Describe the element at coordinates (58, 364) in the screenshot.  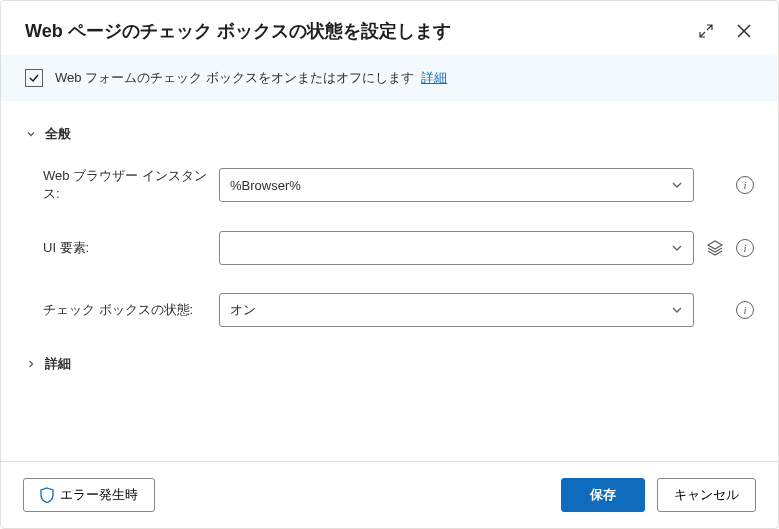
I see `section-advanced-label: 詳細` at that location.